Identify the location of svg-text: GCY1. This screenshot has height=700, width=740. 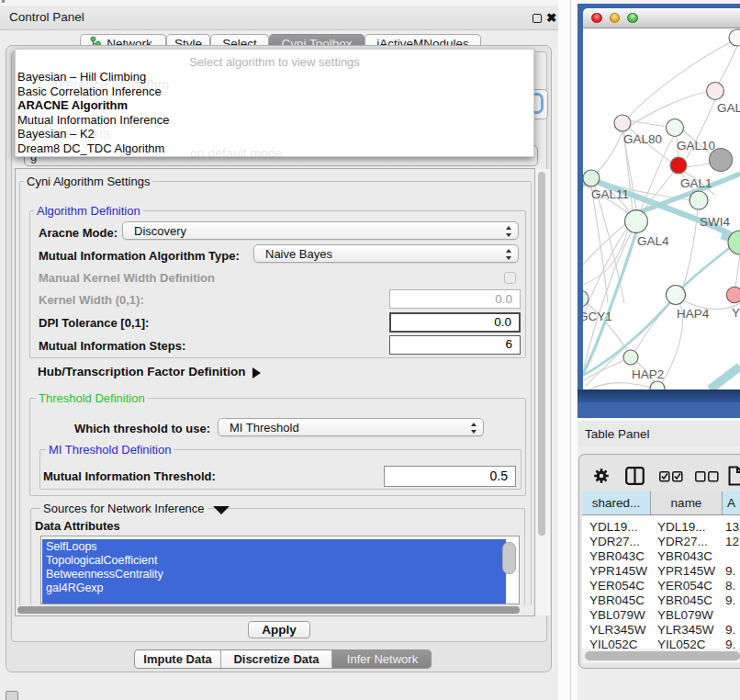
(598, 316).